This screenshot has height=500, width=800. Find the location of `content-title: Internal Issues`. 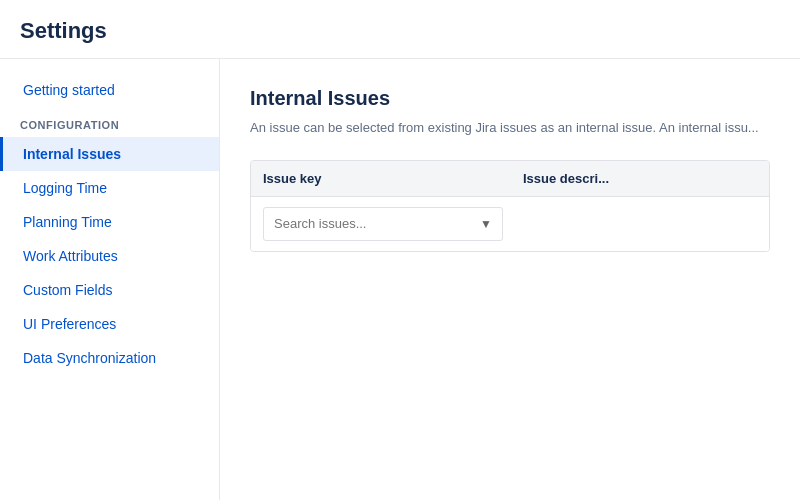

content-title: Internal Issues is located at coordinates (510, 98).